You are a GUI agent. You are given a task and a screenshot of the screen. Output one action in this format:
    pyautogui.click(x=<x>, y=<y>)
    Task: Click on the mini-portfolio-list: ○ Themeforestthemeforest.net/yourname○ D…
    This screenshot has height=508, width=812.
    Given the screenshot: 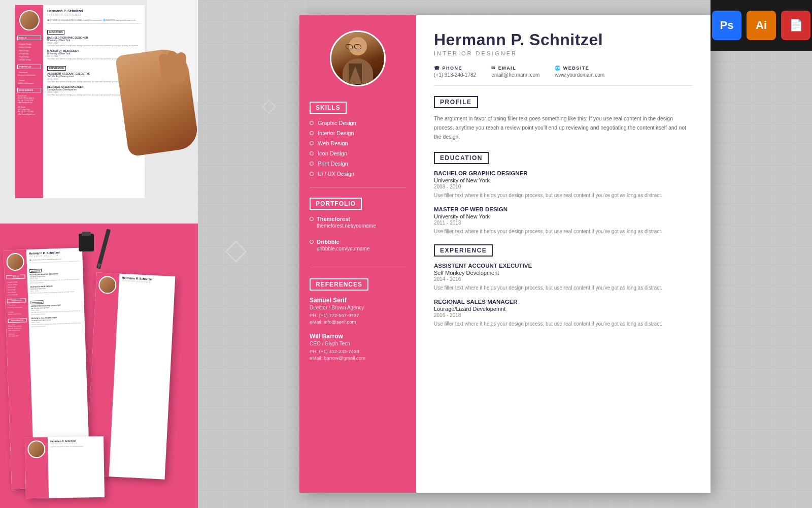 What is the action you would take?
    pyautogui.click(x=29, y=78)
    